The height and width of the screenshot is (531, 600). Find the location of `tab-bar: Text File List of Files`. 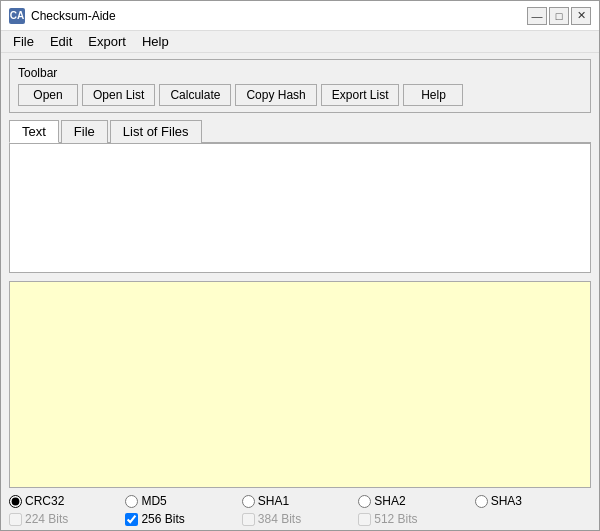

tab-bar: Text File List of Files is located at coordinates (300, 131).